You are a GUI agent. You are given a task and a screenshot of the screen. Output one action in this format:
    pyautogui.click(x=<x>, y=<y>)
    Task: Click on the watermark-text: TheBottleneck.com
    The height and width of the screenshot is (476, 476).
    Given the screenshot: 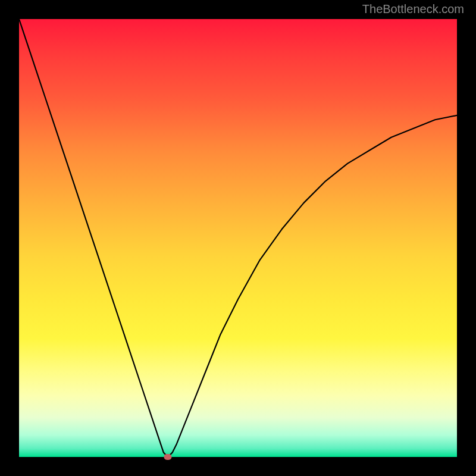 What is the action you would take?
    pyautogui.click(x=413, y=10)
    